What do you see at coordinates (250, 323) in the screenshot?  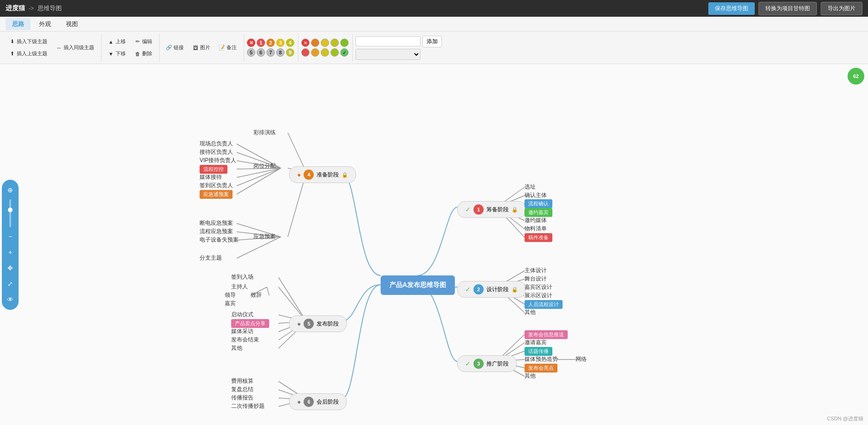 I see `leaf-chanpinmd: 产品卖点分享` at bounding box center [250, 323].